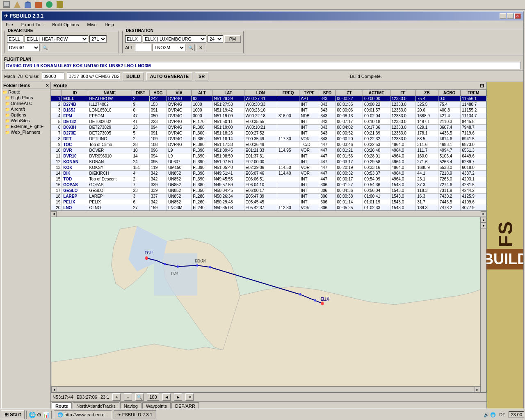  What do you see at coordinates (110, 93) in the screenshot?
I see `col-name: NAME` at bounding box center [110, 93].